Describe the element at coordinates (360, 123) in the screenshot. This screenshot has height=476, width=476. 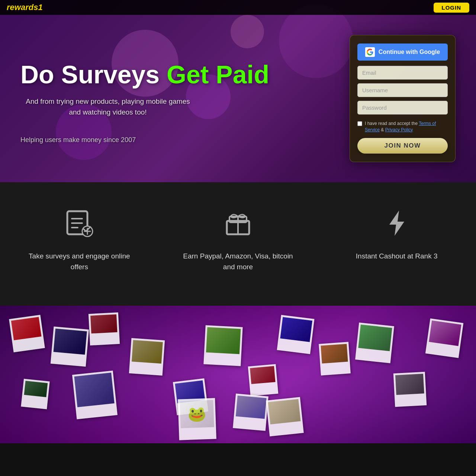
I see `terms-checkbox` at that location.